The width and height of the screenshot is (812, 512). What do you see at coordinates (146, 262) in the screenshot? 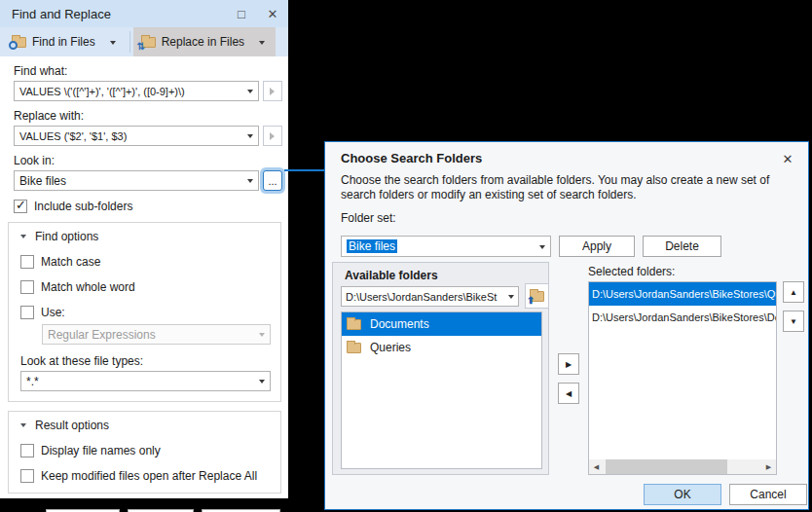
I see `match-case-row: Match case` at bounding box center [146, 262].